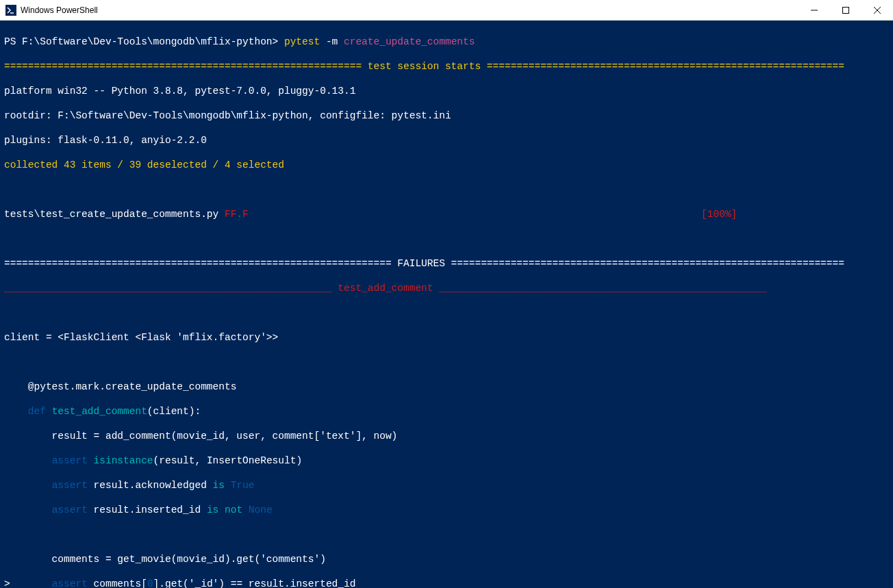  Describe the element at coordinates (446, 583) in the screenshot. I see `code-line: > assert comments[0].get('_id') == resul…` at that location.